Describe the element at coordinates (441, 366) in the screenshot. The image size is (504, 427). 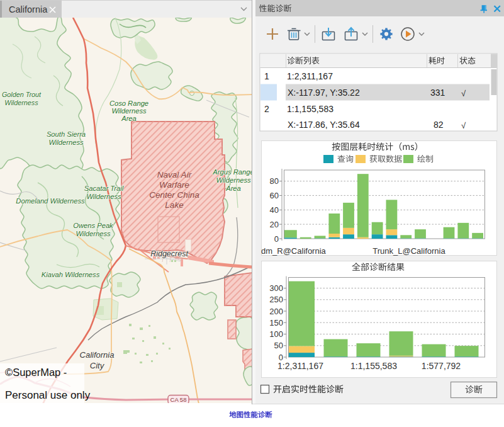
I see `svg-text: 1:577,792` at that location.